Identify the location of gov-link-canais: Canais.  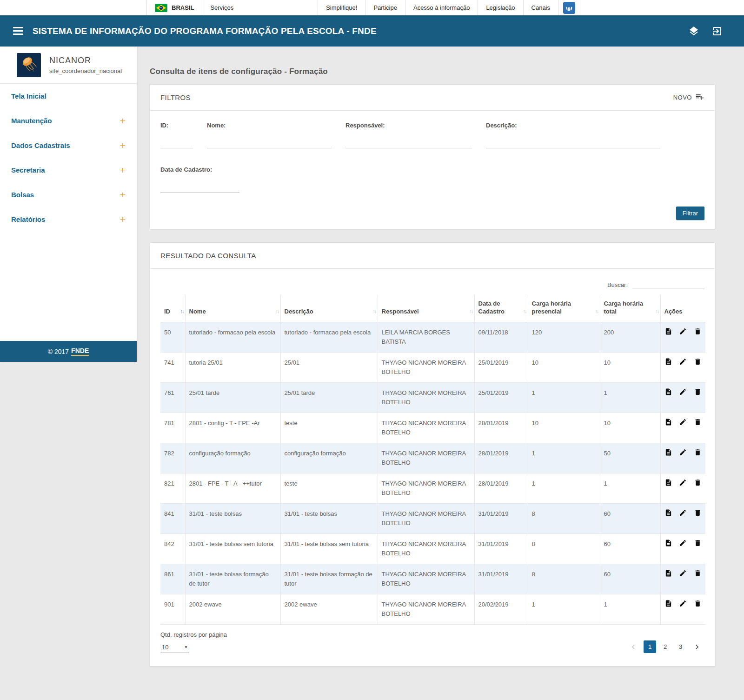
(540, 7).